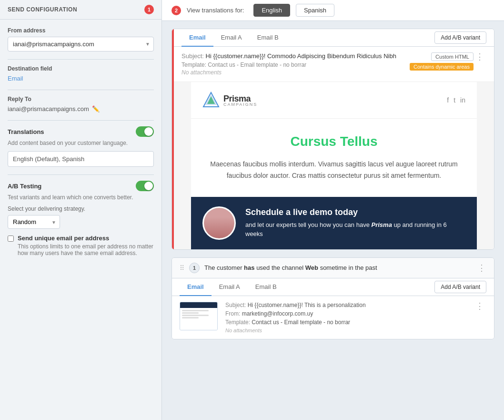  I want to click on translations-label: Translations, so click(26, 132).